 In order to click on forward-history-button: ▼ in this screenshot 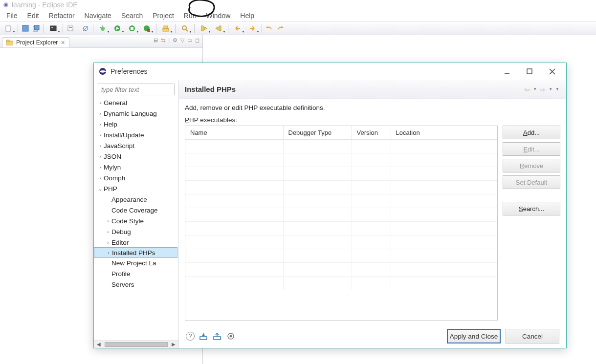, I will do `click(252, 28)`.